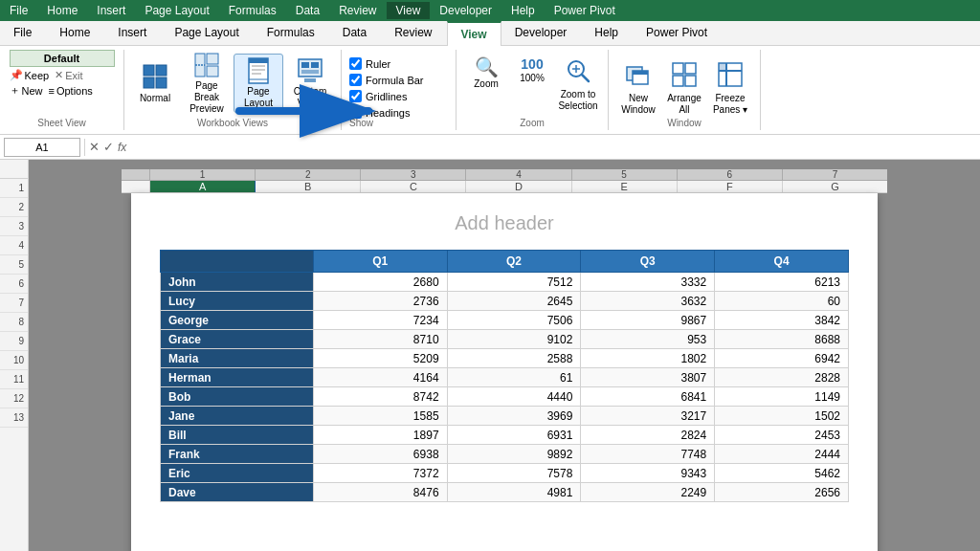 The image size is (980, 551). What do you see at coordinates (380, 340) in the screenshot?
I see `cell-q1: 8710` at bounding box center [380, 340].